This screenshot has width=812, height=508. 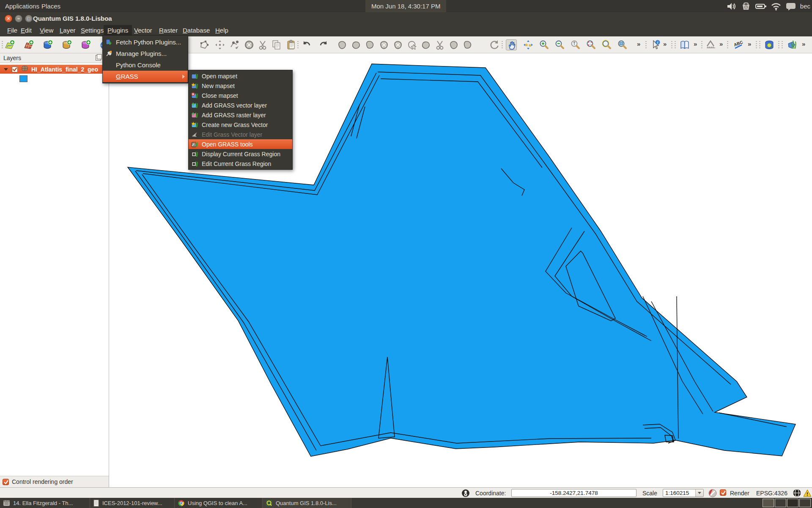 What do you see at coordinates (713, 493) in the screenshot?
I see `stop-render-icon` at bounding box center [713, 493].